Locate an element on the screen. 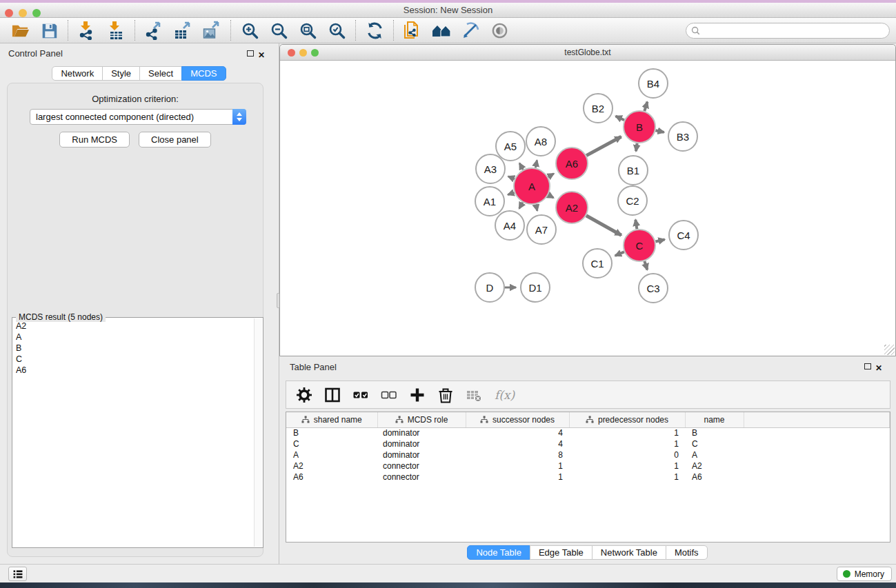 The width and height of the screenshot is (896, 588). float-table-panel-icon is located at coordinates (868, 367).